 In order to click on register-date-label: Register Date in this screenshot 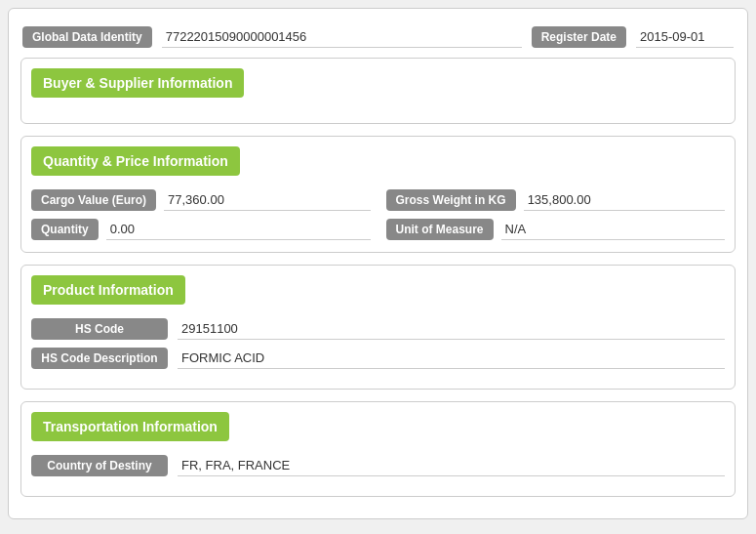, I will do `click(579, 37)`.